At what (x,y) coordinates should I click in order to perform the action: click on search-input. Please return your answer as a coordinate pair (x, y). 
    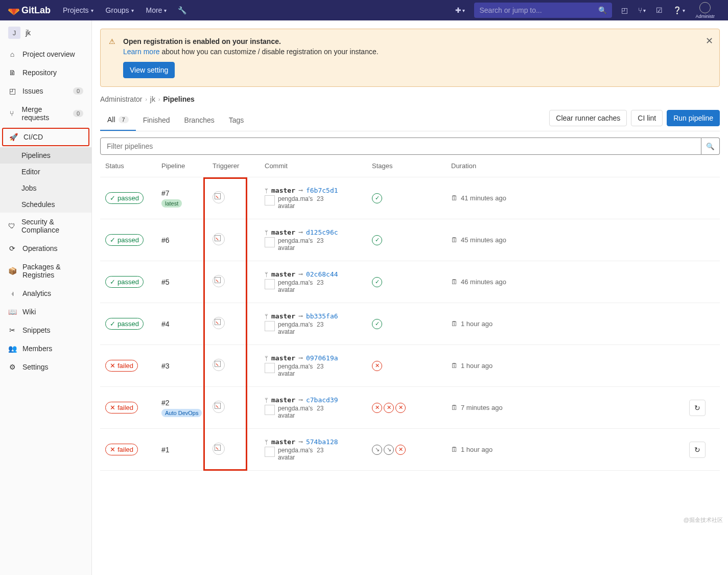
    Looking at the image, I should click on (538, 10).